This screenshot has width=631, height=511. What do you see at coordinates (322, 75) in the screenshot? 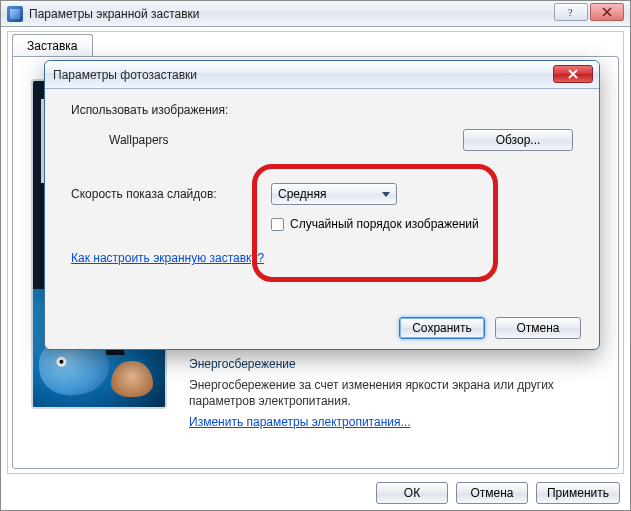
I see `dialog-titlebar: Параметры фотозаставки` at bounding box center [322, 75].